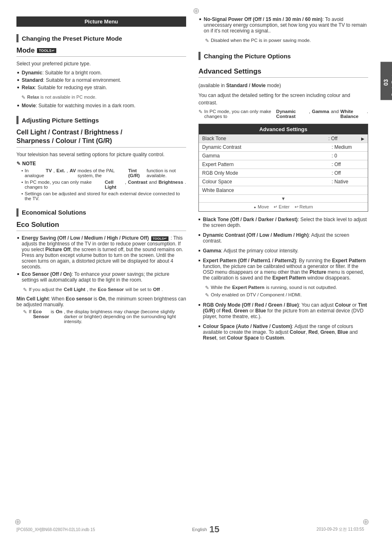 This screenshot has height=543, width=392. Describe the element at coordinates (286, 311) in the screenshot. I see `item-text: RGB Only Mode (Off / Red / Green / Blue)…` at that location.